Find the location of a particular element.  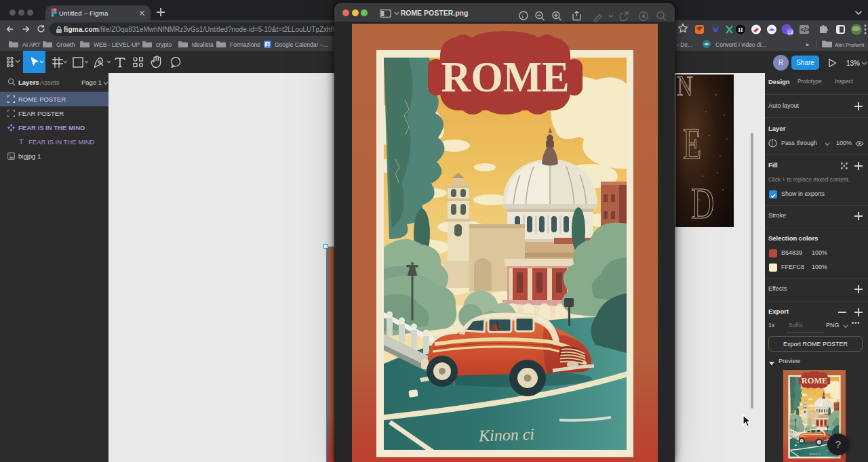

svg-text: 18 is located at coordinates (791, 33).